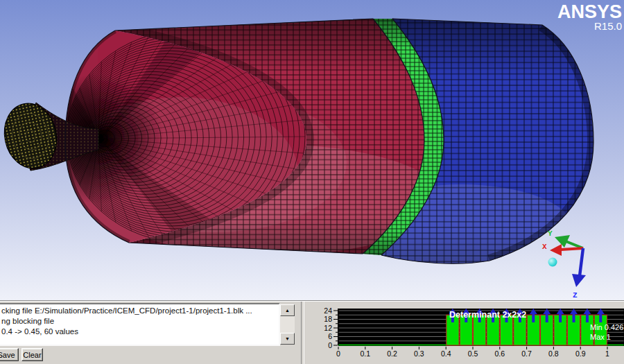  I want to click on svg-text: 0.6, so click(499, 354).